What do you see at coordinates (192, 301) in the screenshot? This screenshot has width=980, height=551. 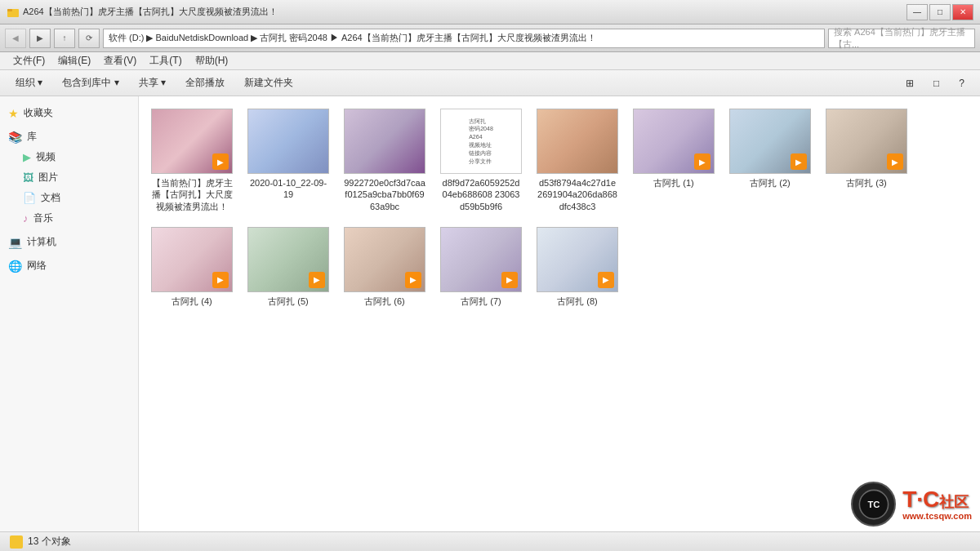 I see `file-label-9: 古阿扎 (4)` at bounding box center [192, 301].